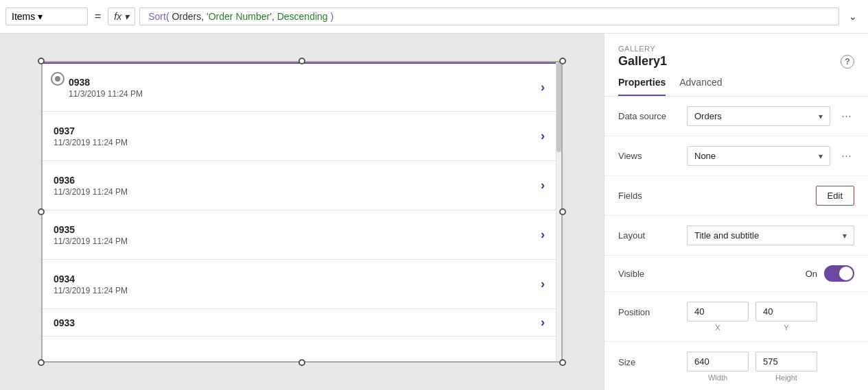 The height and width of the screenshot is (390, 868). What do you see at coordinates (853, 16) in the screenshot?
I see `formula-expand-icon: ⌄` at bounding box center [853, 16].